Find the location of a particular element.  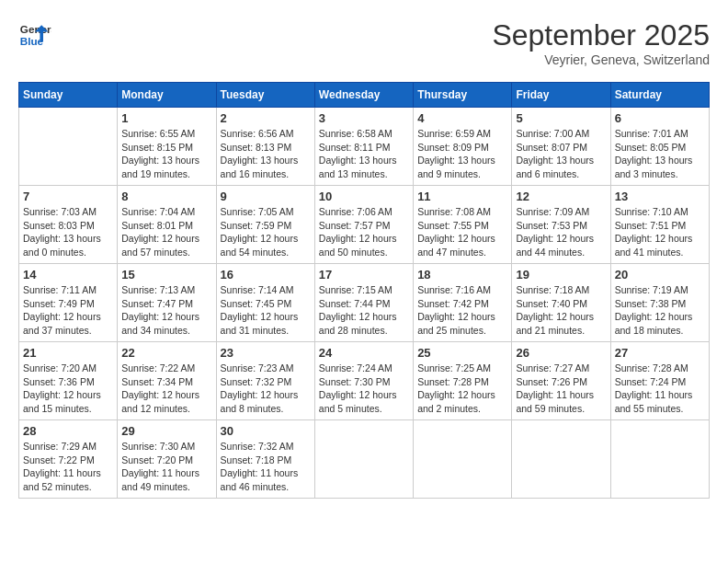

day-number: 25 is located at coordinates (462, 353).